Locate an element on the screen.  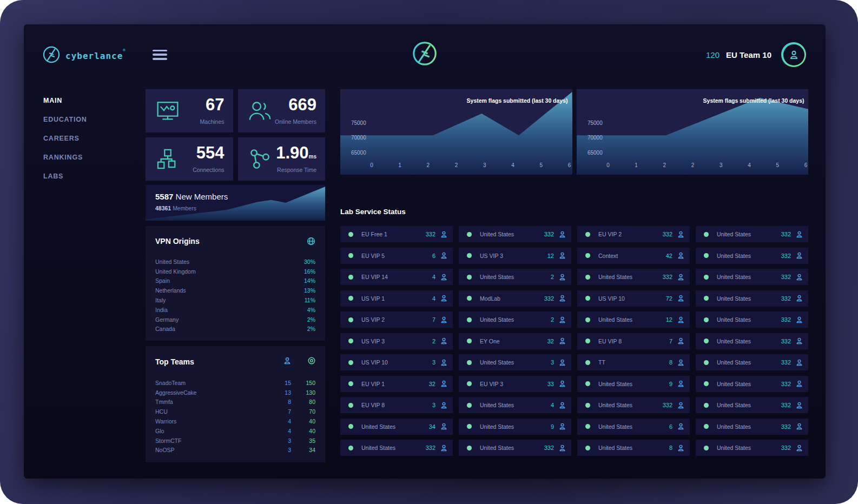
lab-service-card: EU VIP 8 3 is located at coordinates (397, 405).